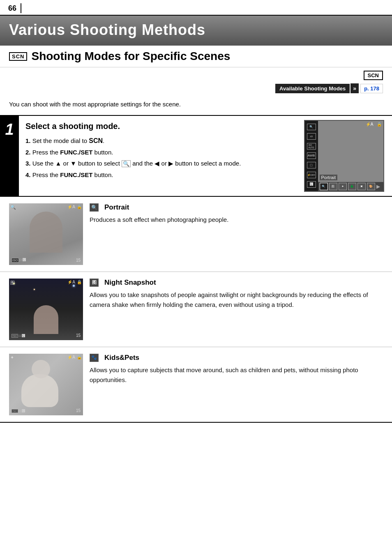 The image size is (392, 555). What do you see at coordinates (46, 283) in the screenshot?
I see `night-photo-overlay-top: 图 ⚡A 🔒` at bounding box center [46, 283].